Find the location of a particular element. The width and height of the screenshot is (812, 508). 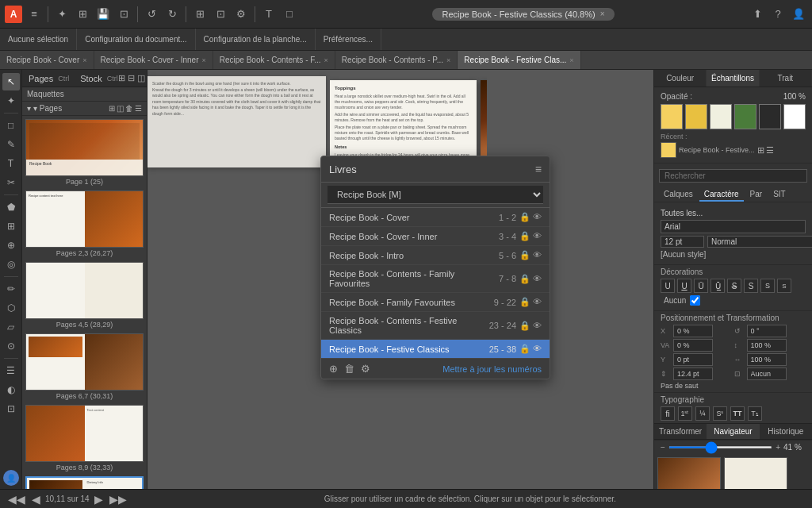

canvas-page-left: Toppings Heat a large nonstick skillet o… is located at coordinates (403, 123).